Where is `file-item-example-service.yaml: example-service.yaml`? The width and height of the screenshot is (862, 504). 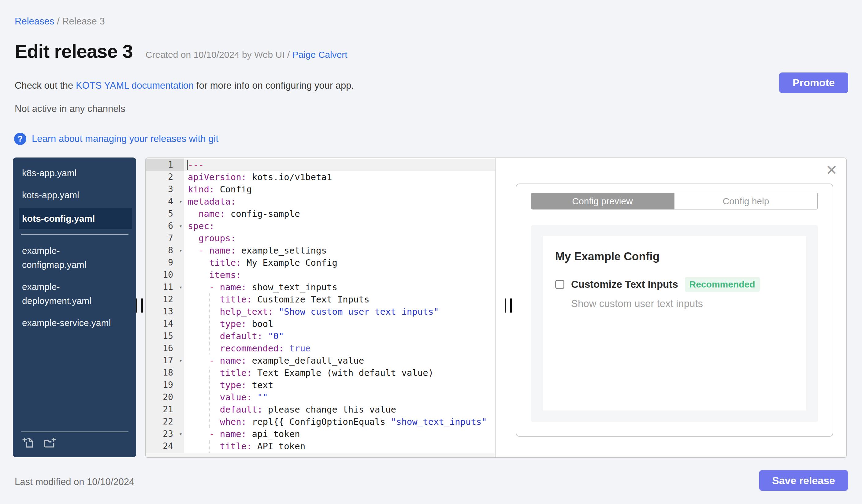
file-item-example-service.yaml: example-service.yaml is located at coordinates (70, 323).